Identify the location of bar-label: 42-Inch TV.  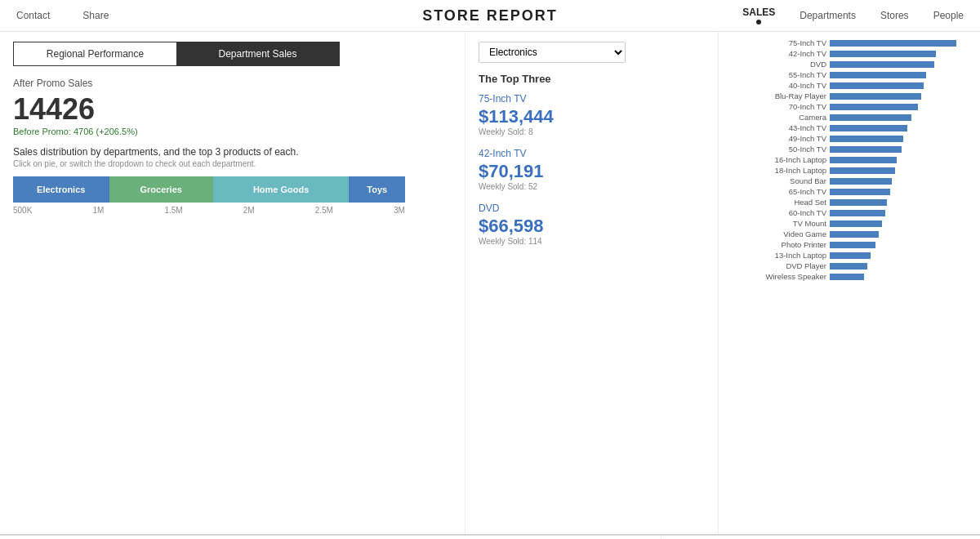
(777, 54).